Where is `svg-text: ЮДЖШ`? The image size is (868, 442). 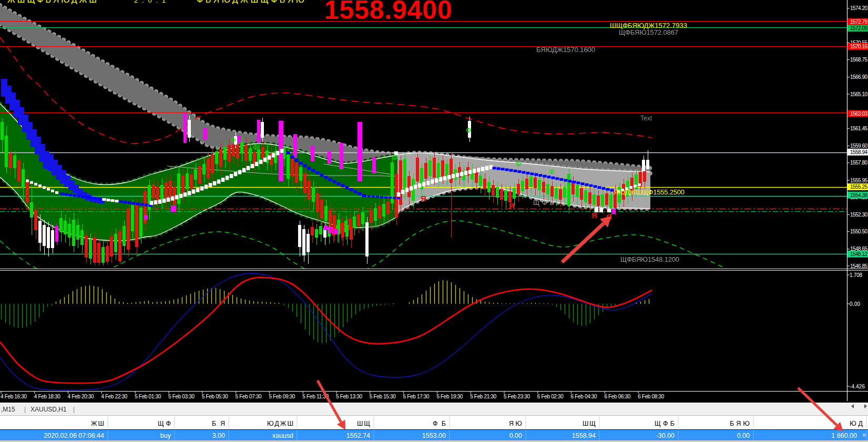 svg-text: ЮДЖШ is located at coordinates (280, 424).